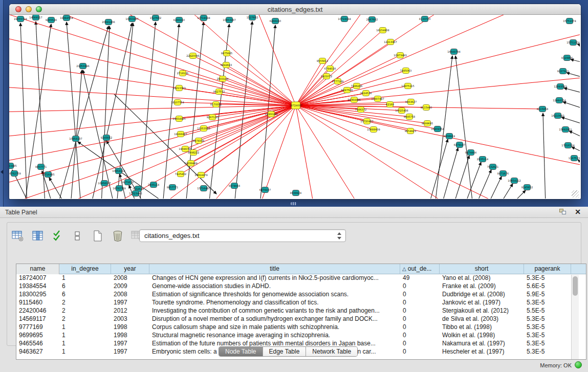 This screenshot has width=588, height=372. What do you see at coordinates (227, 53) in the screenshot?
I see `graph-node: 9875685` at bounding box center [227, 53].